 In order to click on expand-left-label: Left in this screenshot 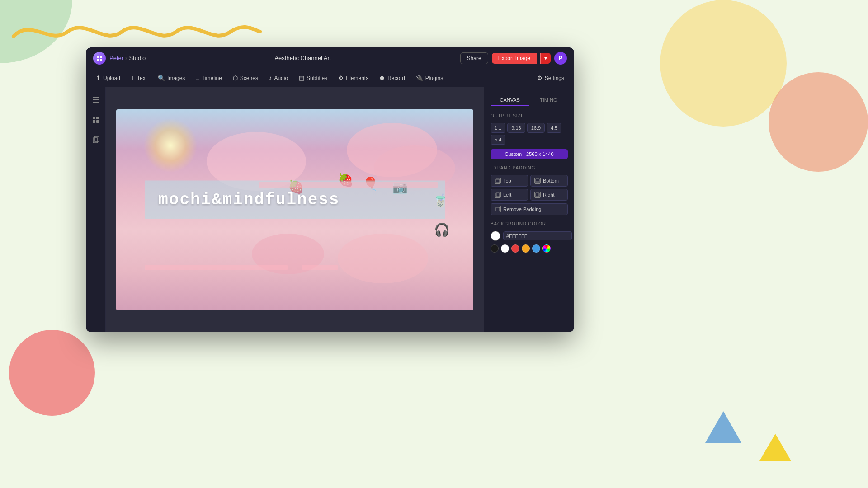, I will do `click(507, 195)`.